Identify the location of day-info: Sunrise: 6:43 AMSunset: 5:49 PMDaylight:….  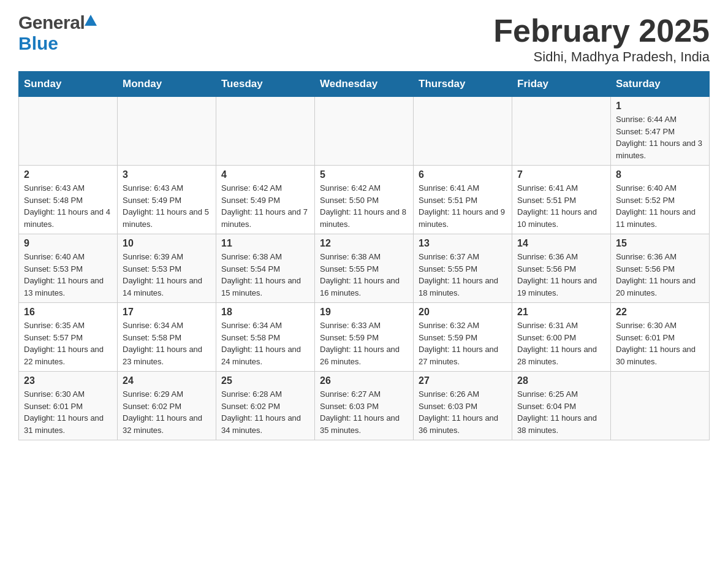
(167, 206).